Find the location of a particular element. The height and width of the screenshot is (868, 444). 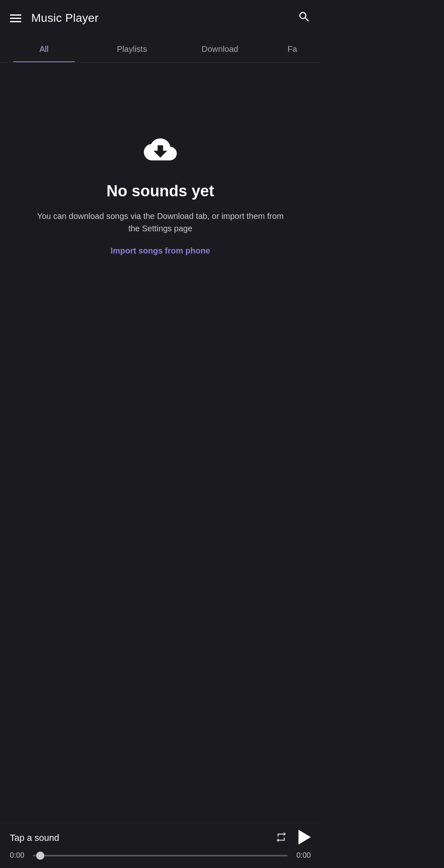

app-title: Music Player is located at coordinates (65, 18).